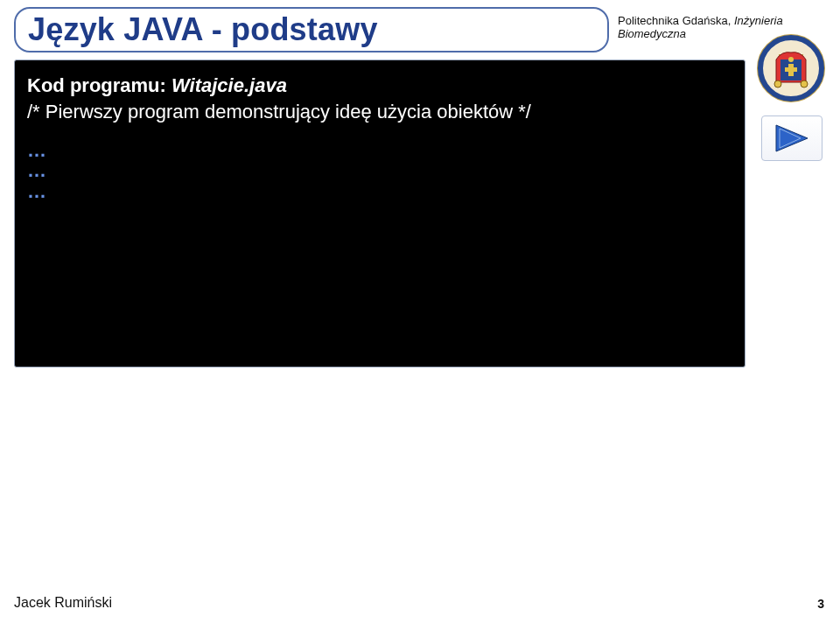  Describe the element at coordinates (312, 30) in the screenshot. I see `slide-title-panel: Język JAVA - podstawy` at that location.